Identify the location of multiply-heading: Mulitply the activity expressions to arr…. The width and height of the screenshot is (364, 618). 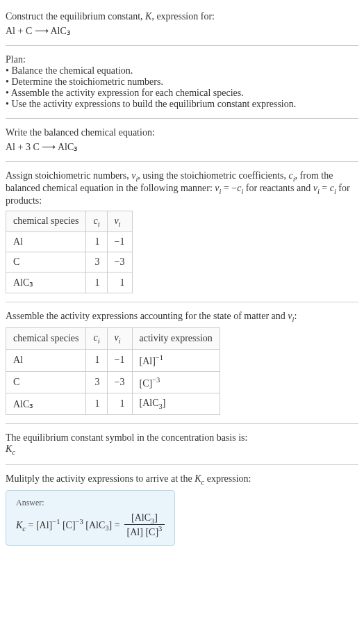
(182, 480).